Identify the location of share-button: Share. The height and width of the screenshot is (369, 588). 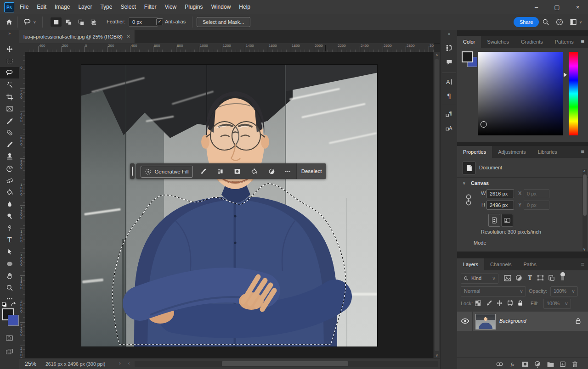
(526, 22).